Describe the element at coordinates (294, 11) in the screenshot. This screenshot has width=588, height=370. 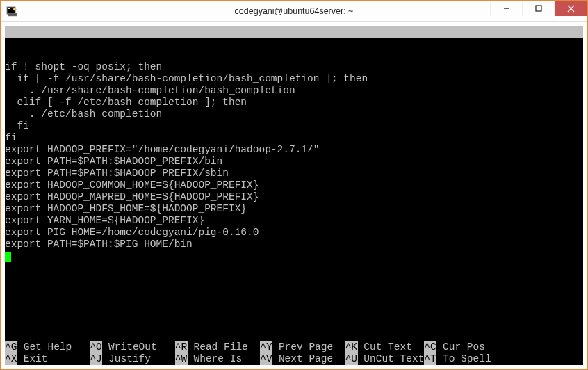
I see `titlebar: codegyani@ubuntu64server: ~` at that location.